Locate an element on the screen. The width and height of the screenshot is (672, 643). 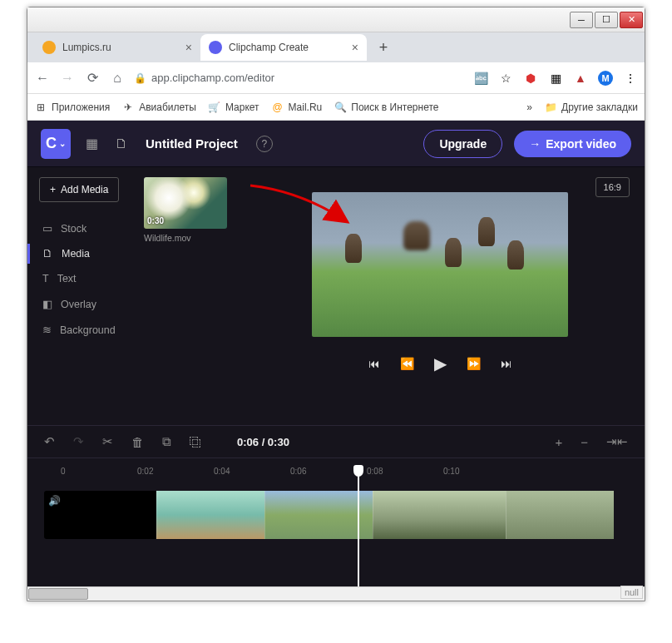
new-tab-button: + is located at coordinates (383, 47).